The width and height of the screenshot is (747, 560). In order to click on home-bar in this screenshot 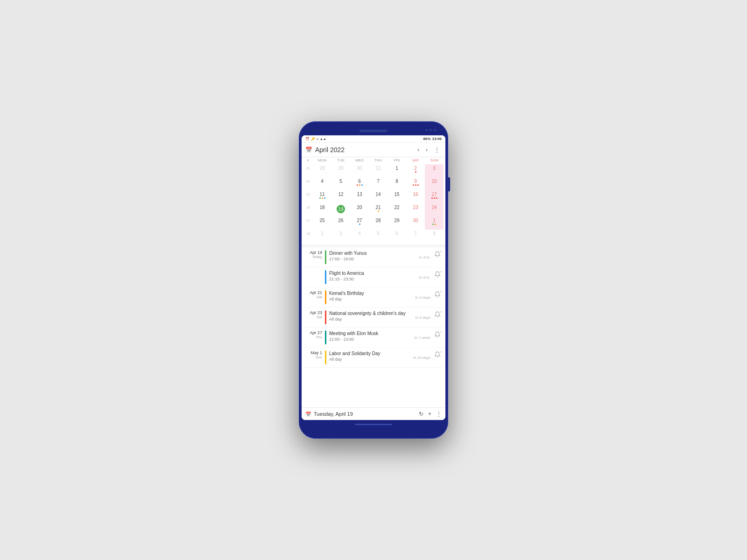, I will do `click(374, 424)`.